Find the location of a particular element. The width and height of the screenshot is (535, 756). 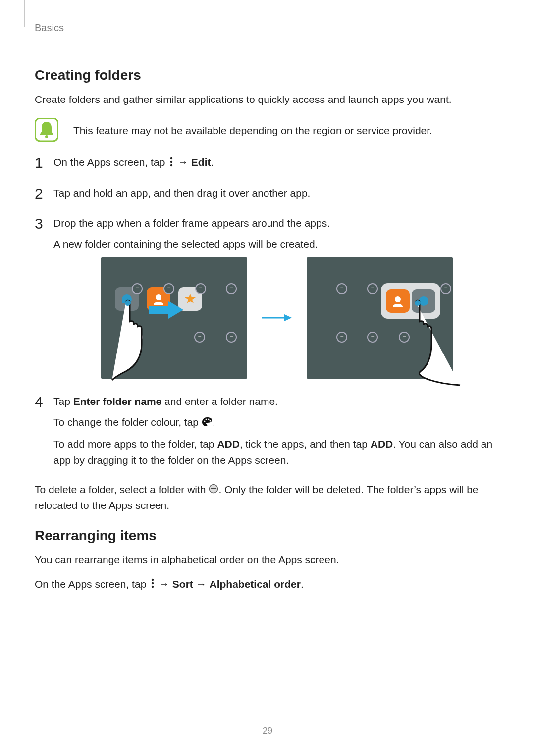

intro-paragraph: Create folders and gather similar applic… is located at coordinates (268, 100).